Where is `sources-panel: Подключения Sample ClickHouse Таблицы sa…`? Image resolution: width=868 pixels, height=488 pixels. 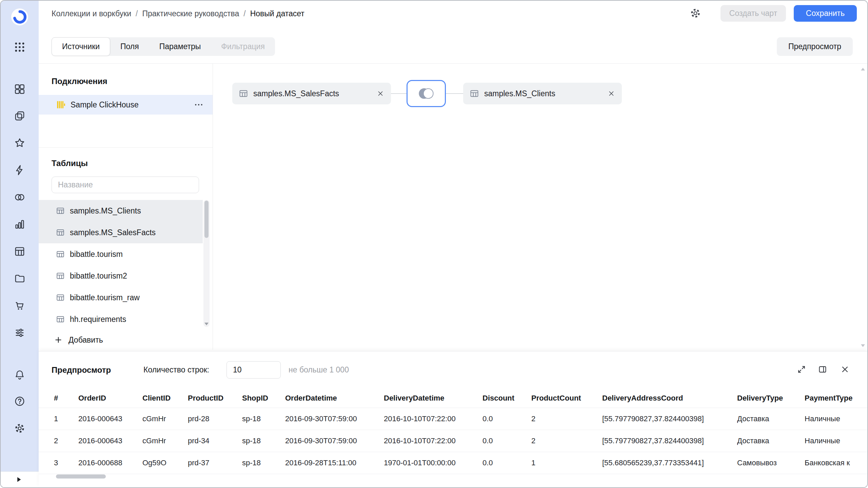
sources-panel: Подключения Sample ClickHouse Таблицы sa… is located at coordinates (126, 207).